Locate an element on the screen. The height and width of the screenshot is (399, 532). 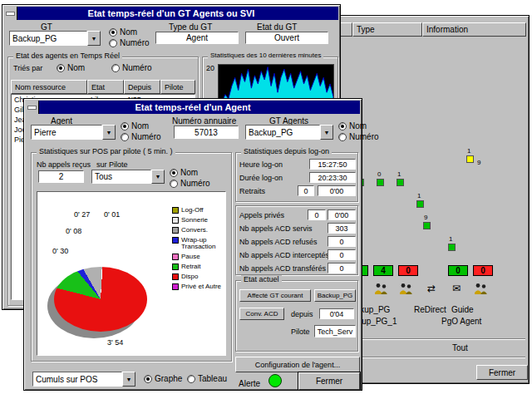
agents-group-label: Etat des agents en Temps Réel is located at coordinates (68, 56).